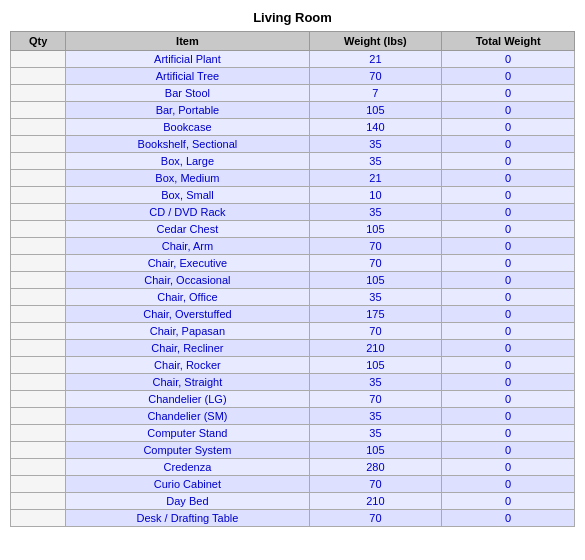  What do you see at coordinates (293, 94) in the screenshot?
I see `table-row: Bar Stool70` at bounding box center [293, 94].